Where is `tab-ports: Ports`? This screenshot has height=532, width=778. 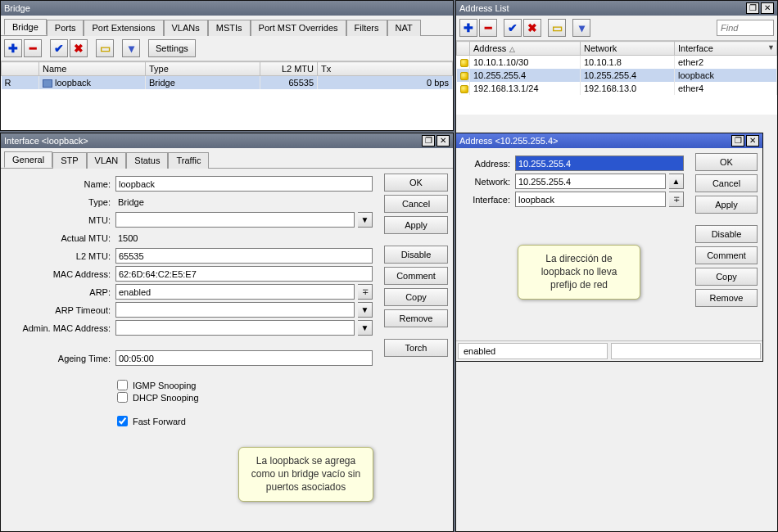 tab-ports: Ports is located at coordinates (66, 28).